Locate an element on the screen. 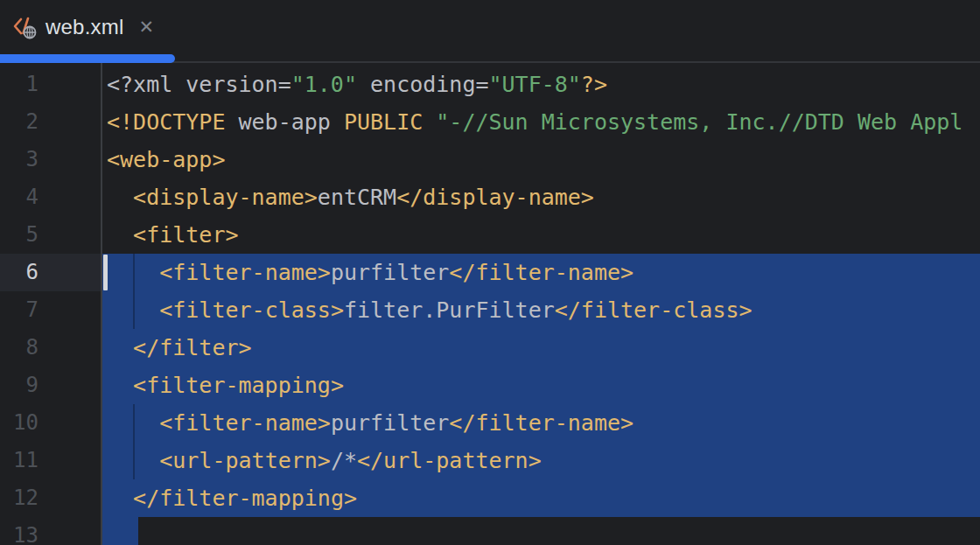 The width and height of the screenshot is (980, 545). code-token: PUBLIC is located at coordinates (383, 122).